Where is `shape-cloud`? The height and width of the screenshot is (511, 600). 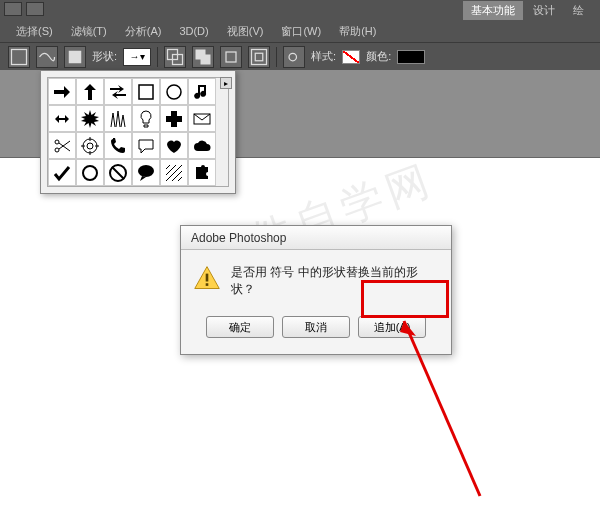 shape-cloud is located at coordinates (202, 146).